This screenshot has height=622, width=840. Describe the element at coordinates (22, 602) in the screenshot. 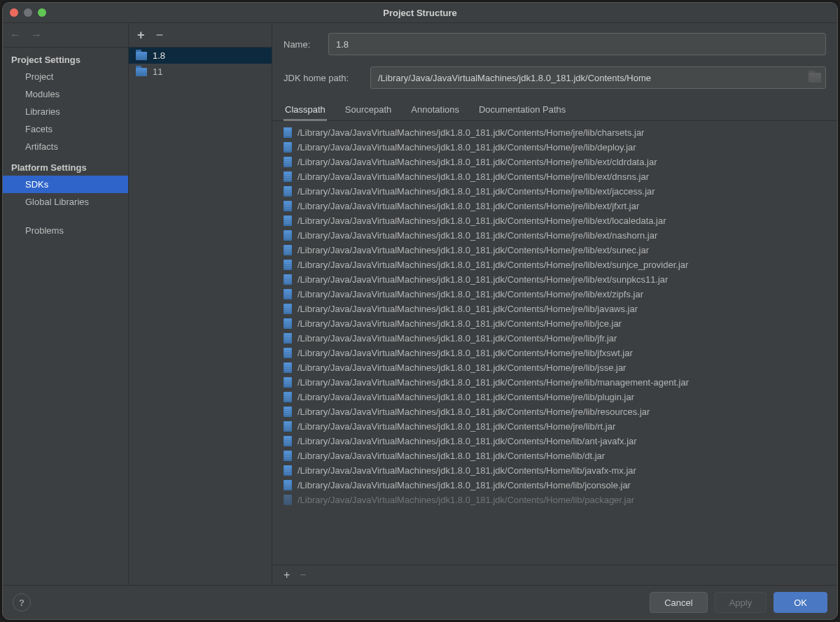

I see `help-button: ?` at that location.